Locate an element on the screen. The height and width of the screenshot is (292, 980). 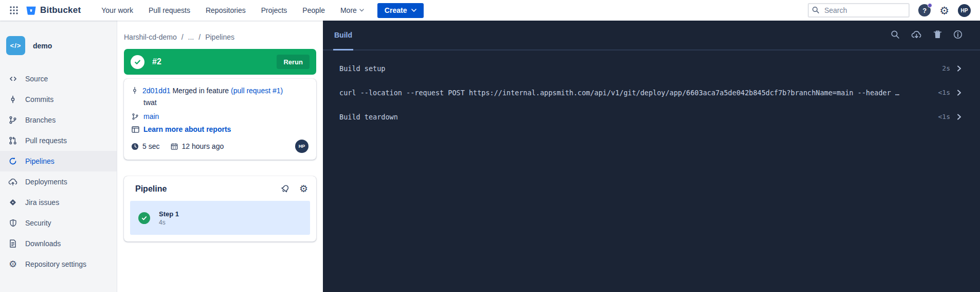
breadcrumb-current: Pipelines is located at coordinates (220, 37).